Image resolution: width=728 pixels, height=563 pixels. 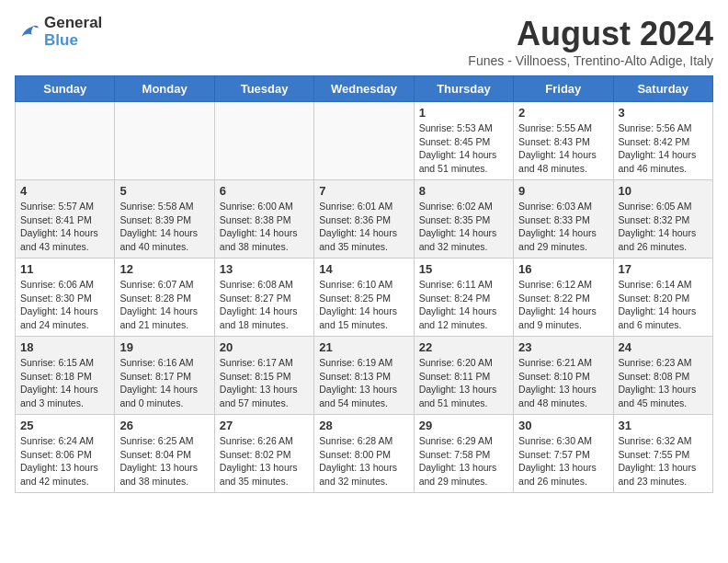 I want to click on day-cell: 29Sunrise: 6:29 AMSunset: 7:58 PMDayligh…, so click(x=463, y=454).